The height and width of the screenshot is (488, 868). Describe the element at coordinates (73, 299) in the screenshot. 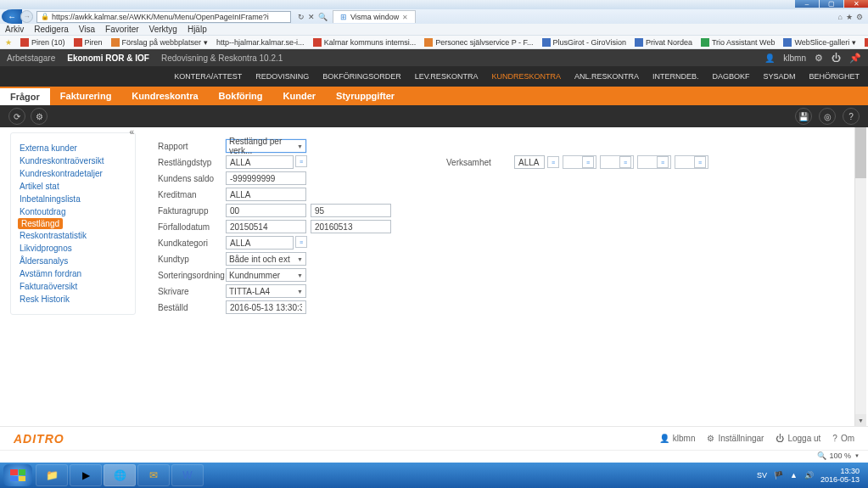

I see `sidebar-item-reskhist: Resk Historik` at that location.